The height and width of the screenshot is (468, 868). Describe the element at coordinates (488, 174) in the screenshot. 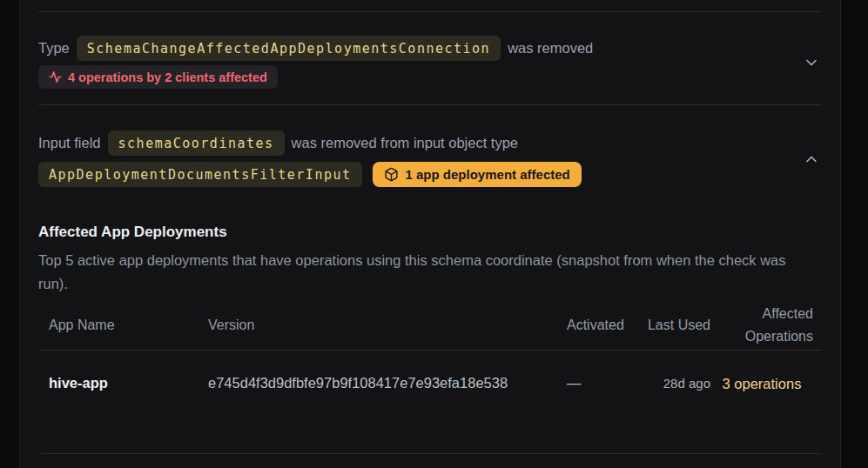

I see `app-deployment-affected-label: 1 app deployment affected` at that location.